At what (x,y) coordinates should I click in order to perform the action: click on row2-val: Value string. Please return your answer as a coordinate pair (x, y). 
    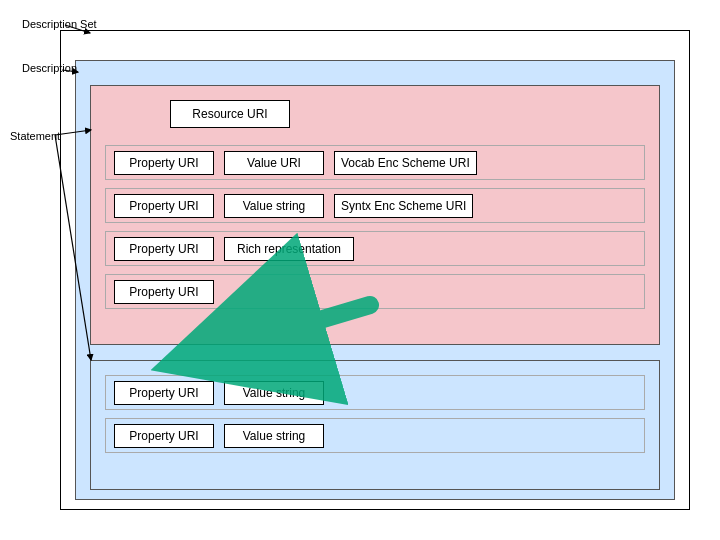
    Looking at the image, I should click on (274, 206).